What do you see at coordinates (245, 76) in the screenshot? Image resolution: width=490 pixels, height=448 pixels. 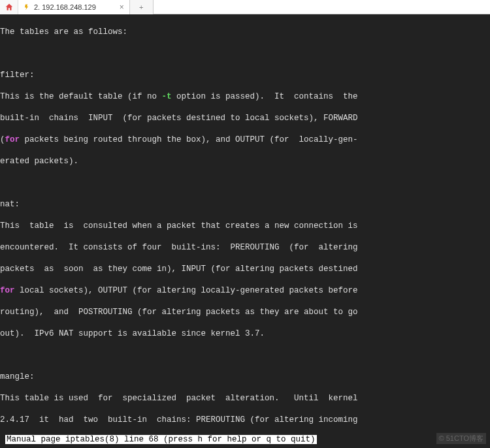 I see `man-filter-head: filter:` at bounding box center [245, 76].